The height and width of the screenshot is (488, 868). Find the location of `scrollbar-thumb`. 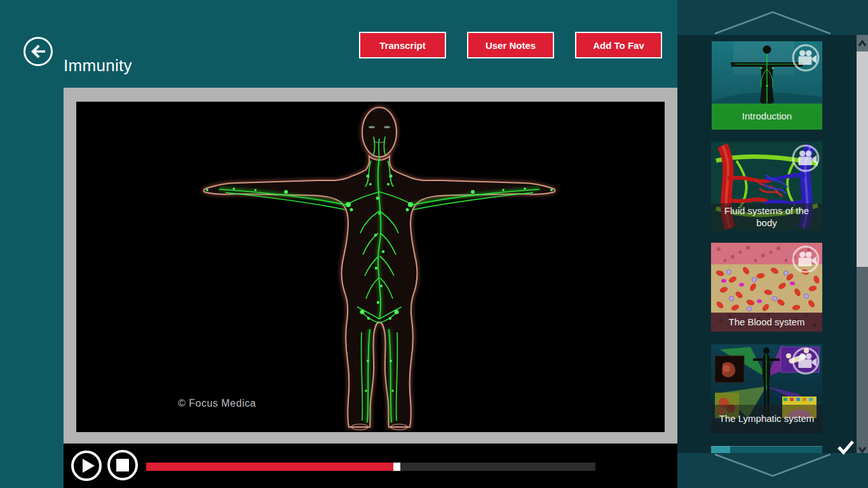

scrollbar-thumb is located at coordinates (862, 159).